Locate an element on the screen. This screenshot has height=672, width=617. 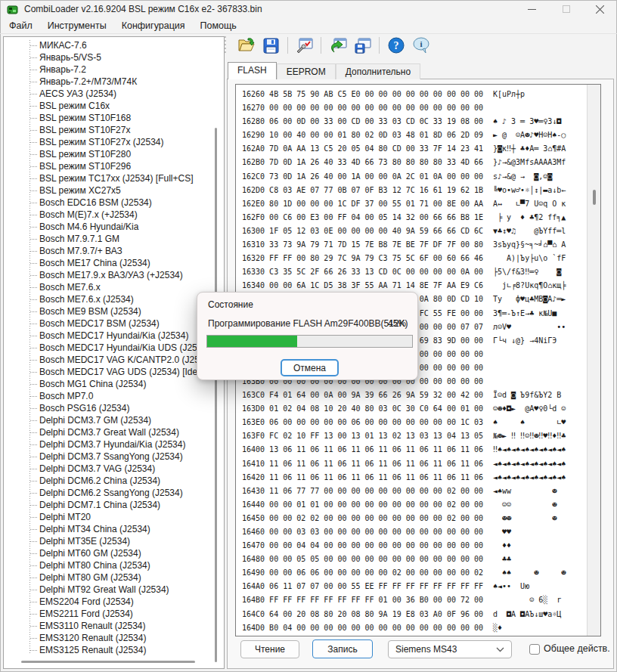
menu-help: Помощь is located at coordinates (219, 26).